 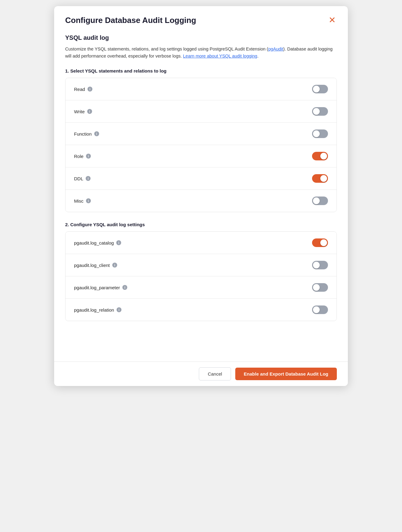 I want to click on row-ddl: DDL i, so click(x=201, y=179).